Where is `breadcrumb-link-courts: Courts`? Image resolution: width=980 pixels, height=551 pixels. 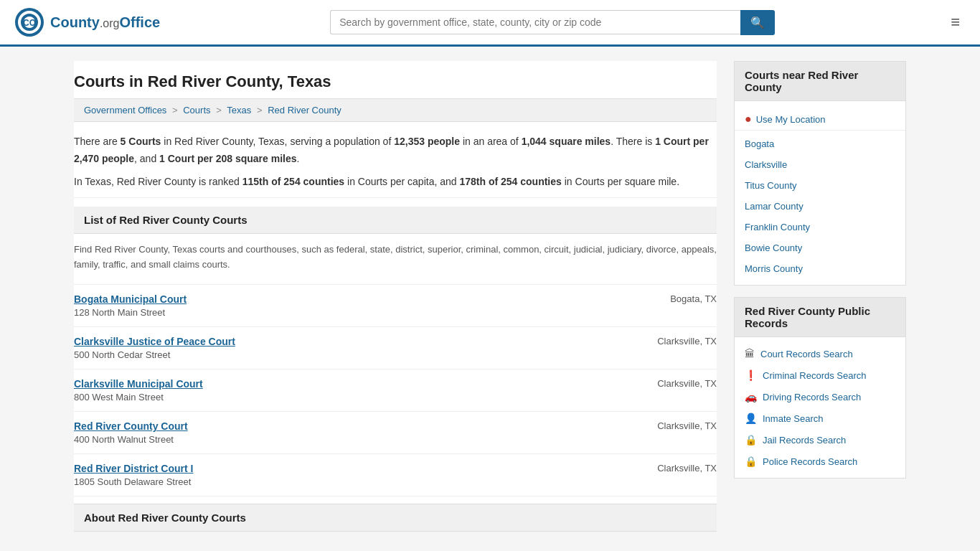
breadcrumb-link-courts: Courts is located at coordinates (197, 110).